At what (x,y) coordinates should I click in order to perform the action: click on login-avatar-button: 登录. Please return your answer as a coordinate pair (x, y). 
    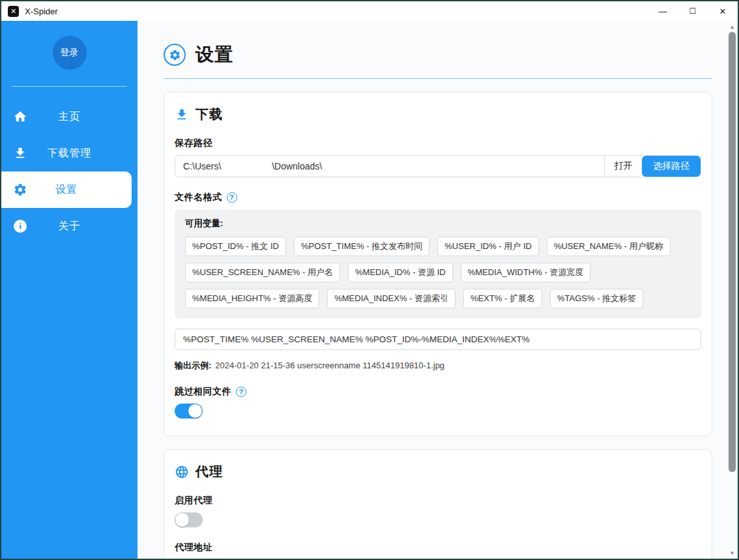
    Looking at the image, I should click on (70, 53).